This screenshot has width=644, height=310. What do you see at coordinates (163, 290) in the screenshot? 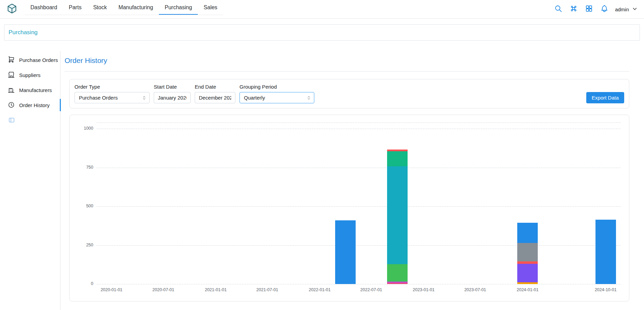
I see `x-axis-tick-label: 2020-07-01` at bounding box center [163, 290].